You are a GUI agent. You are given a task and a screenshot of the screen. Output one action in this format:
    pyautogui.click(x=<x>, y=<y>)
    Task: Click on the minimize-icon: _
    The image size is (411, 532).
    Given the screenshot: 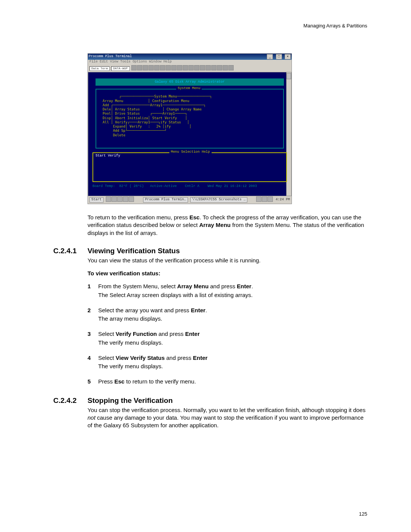 What is the action you would take?
    pyautogui.click(x=270, y=57)
    